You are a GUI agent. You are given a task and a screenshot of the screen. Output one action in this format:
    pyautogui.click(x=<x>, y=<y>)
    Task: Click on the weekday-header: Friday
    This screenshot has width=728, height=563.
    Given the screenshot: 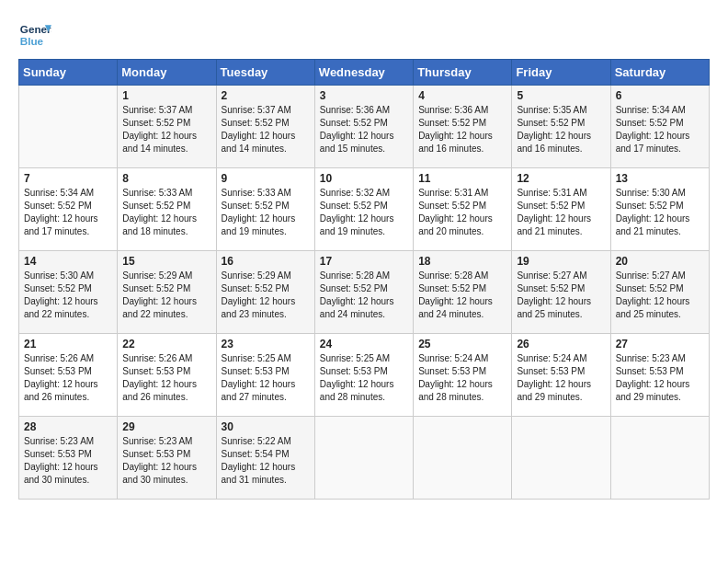 What is the action you would take?
    pyautogui.click(x=561, y=73)
    